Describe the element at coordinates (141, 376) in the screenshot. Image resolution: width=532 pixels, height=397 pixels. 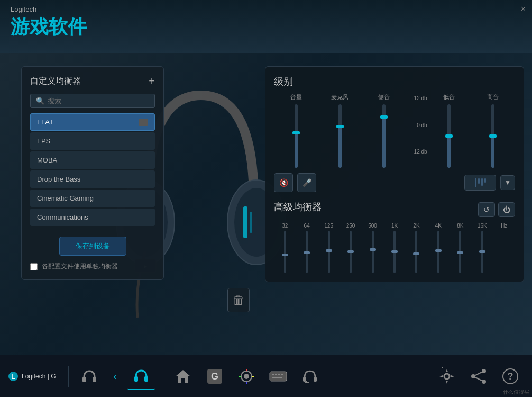
I see `main-headset-icon` at that location.